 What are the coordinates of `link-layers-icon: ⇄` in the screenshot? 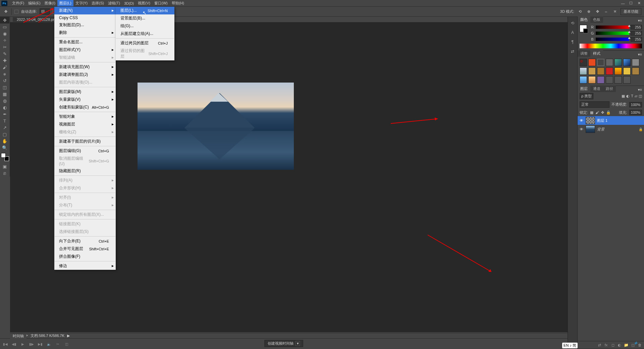 It's located at (599, 345).